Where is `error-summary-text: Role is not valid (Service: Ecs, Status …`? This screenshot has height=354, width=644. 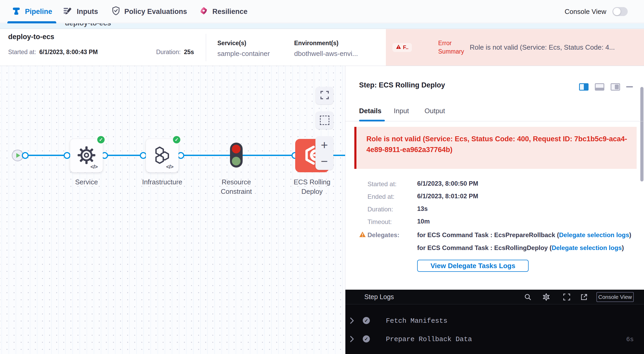
error-summary-text: Role is not valid (Service: Ecs, Status … is located at coordinates (557, 47).